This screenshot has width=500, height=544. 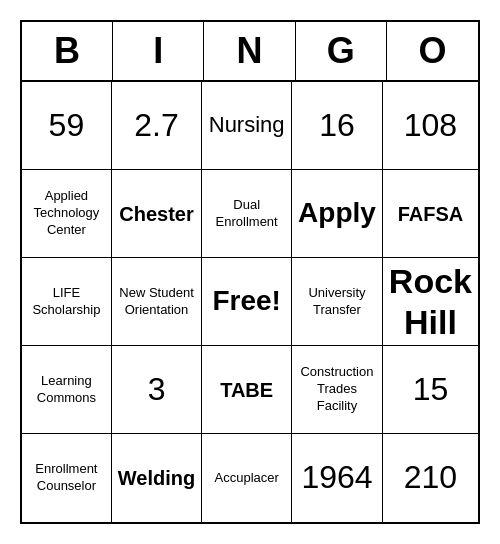 What do you see at coordinates (157, 478) in the screenshot?
I see `bingo-cell-21: Welding` at bounding box center [157, 478].